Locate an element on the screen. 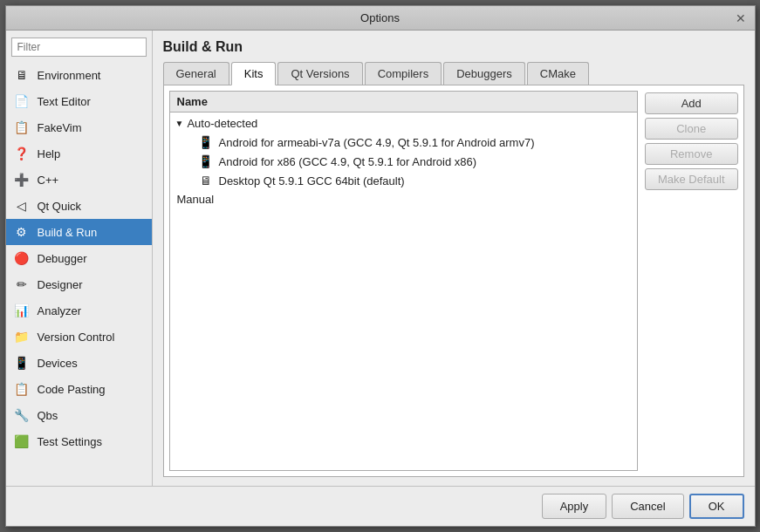 Image resolution: width=760 pixels, height=532 pixels. analyzer-icon: 📊 is located at coordinates (22, 310).